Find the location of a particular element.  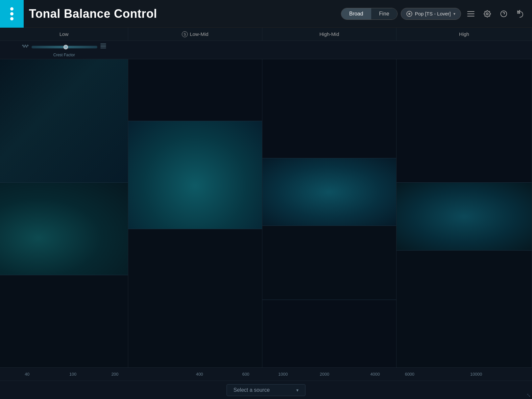

freq-100: 100 is located at coordinates (73, 374).